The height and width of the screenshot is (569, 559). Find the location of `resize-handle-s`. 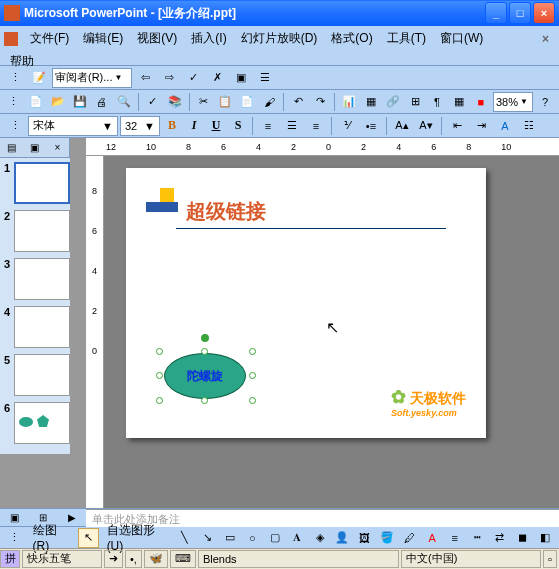

resize-handle-s is located at coordinates (204, 400).